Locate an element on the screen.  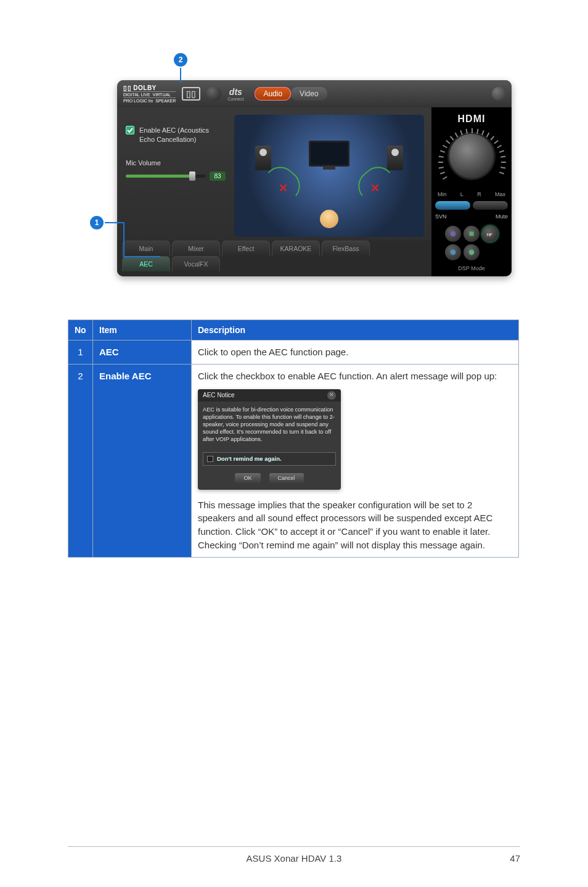
slider-thumb-icon is located at coordinates (192, 176).